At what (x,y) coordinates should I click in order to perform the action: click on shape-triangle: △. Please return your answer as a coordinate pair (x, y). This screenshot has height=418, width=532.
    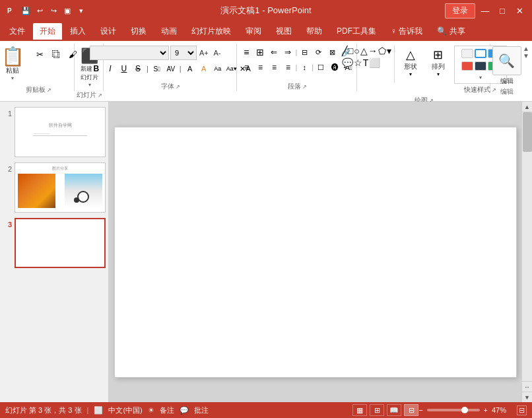
    Looking at the image, I should click on (364, 51).